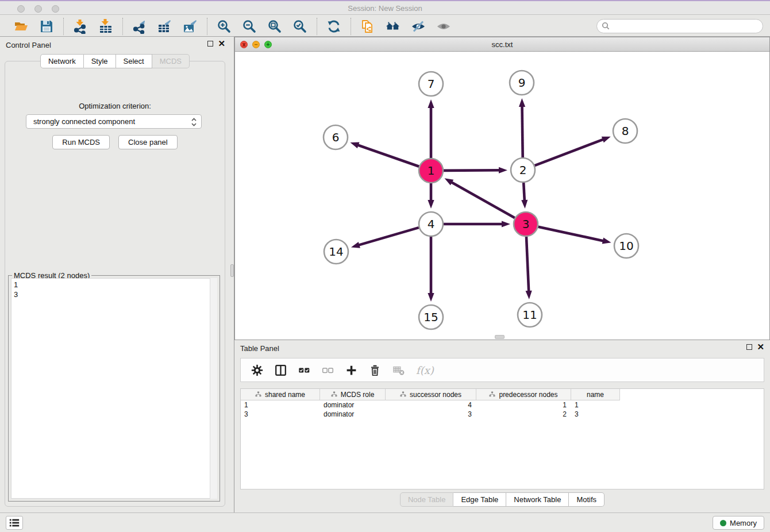  Describe the element at coordinates (300, 26) in the screenshot. I see `zoom-selected-icon` at that location.